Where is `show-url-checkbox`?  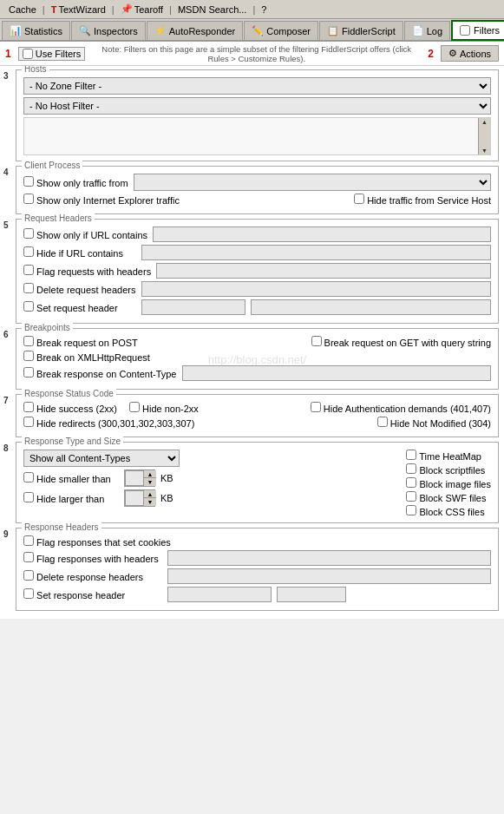
show-url-checkbox is located at coordinates (29, 233).